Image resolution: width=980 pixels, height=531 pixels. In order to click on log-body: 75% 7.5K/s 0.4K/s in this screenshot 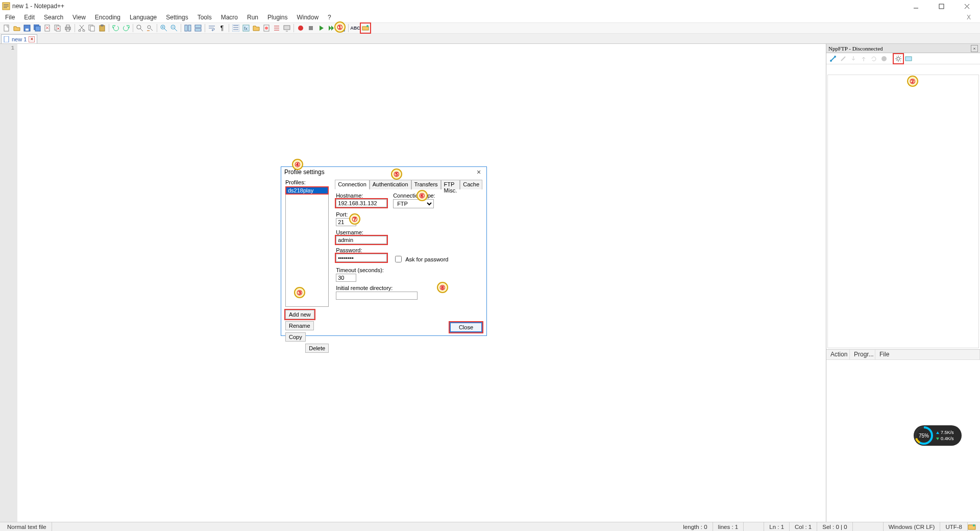, I will do `click(903, 441)`.